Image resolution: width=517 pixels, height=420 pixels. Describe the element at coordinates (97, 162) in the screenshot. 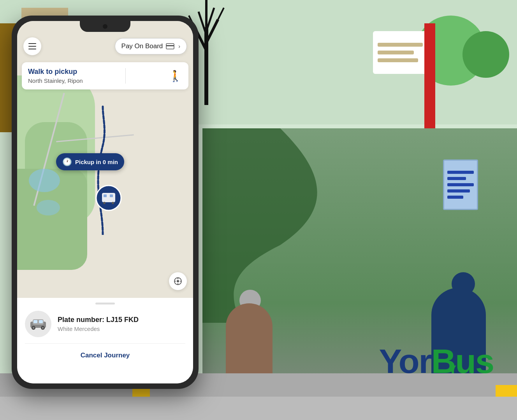

I see `pickup-label: Pickup in 0 min` at that location.